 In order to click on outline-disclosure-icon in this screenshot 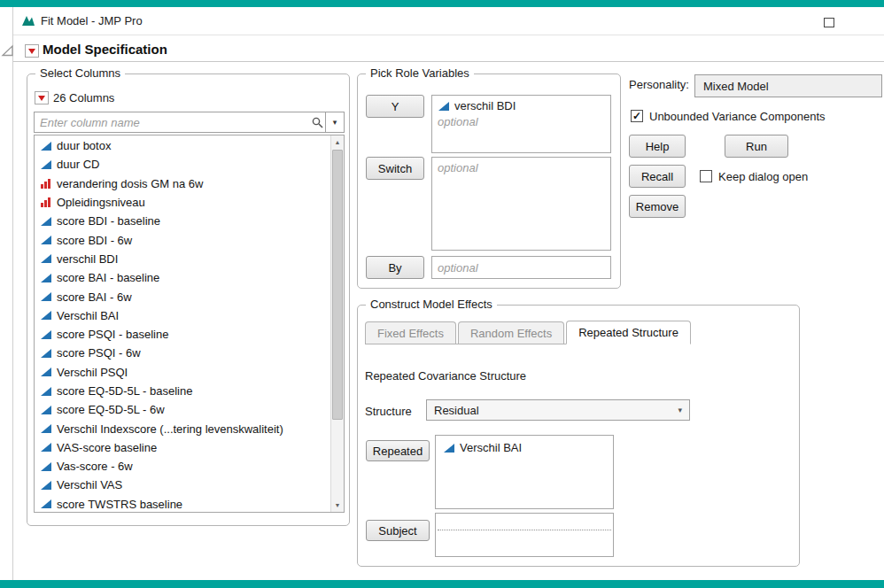, I will do `click(7, 51)`.